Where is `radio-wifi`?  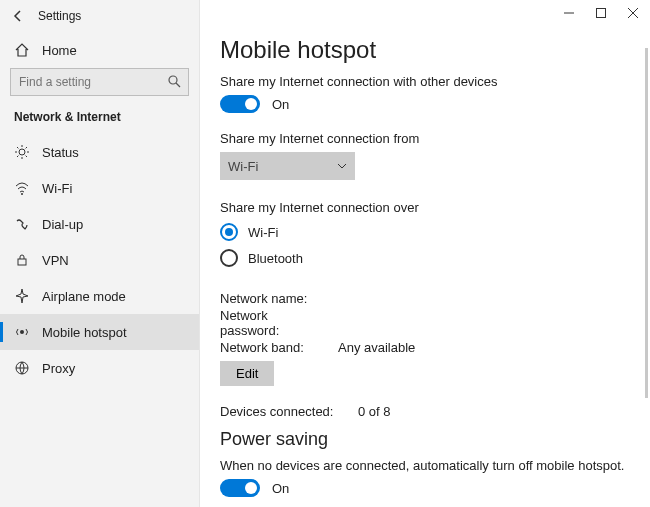
radio-wifi is located at coordinates (229, 232).